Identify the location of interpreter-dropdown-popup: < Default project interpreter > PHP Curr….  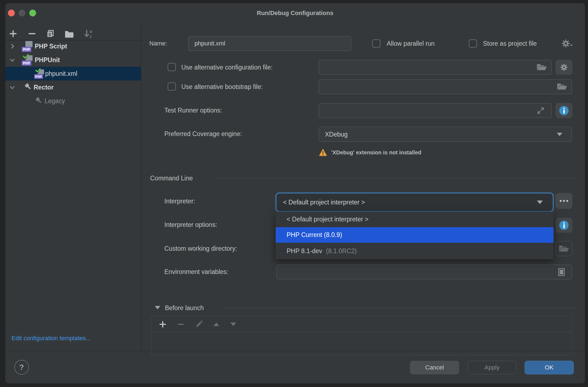
(415, 235).